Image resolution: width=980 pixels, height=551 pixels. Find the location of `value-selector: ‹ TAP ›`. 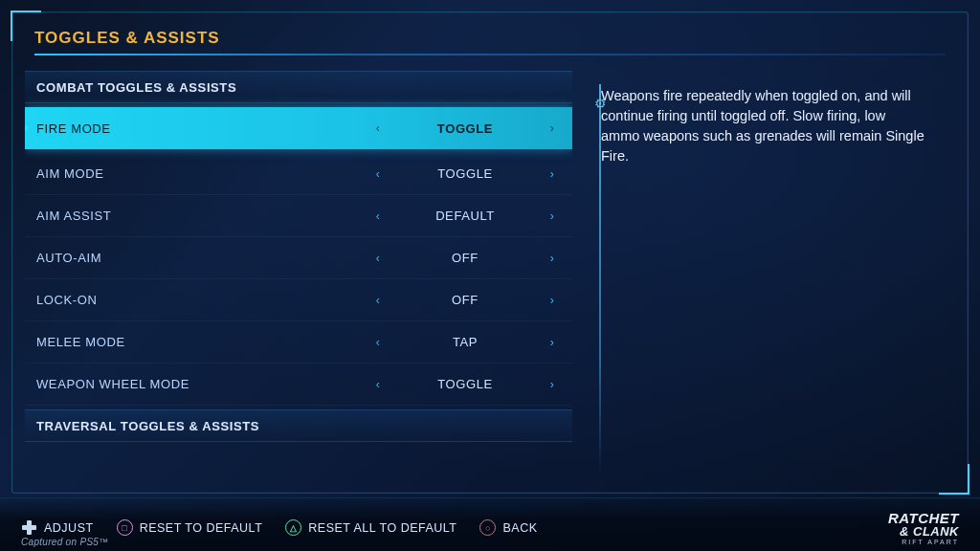

value-selector: ‹ TAP › is located at coordinates (465, 342).